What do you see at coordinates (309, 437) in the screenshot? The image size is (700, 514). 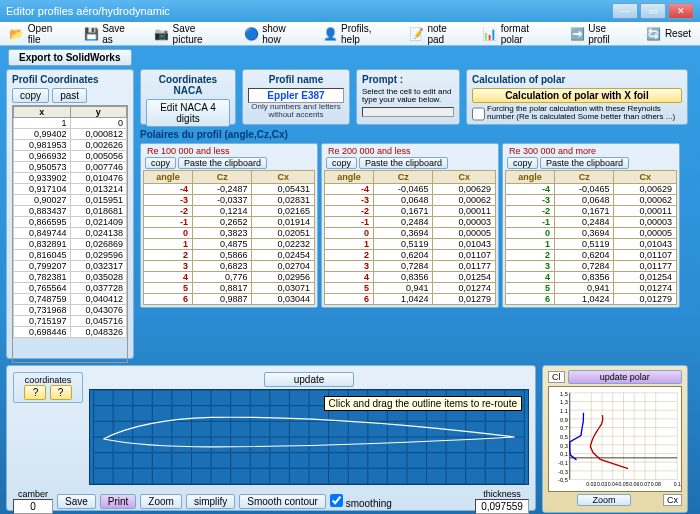 I see `profile-canvas: Click and drag the outline items to re-r…` at bounding box center [309, 437].